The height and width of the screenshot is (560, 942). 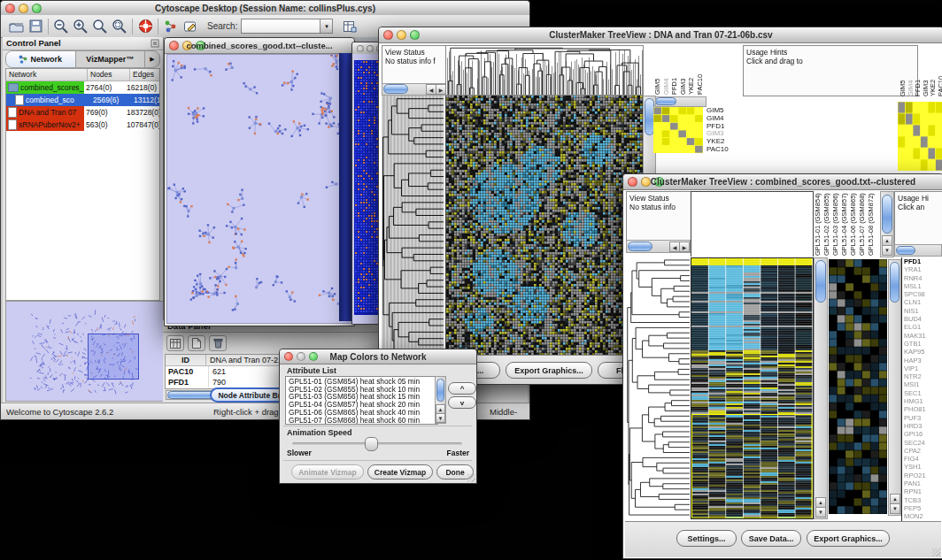 What do you see at coordinates (938, 73) in the screenshot?
I see `column-label: PAC10` at bounding box center [938, 73].